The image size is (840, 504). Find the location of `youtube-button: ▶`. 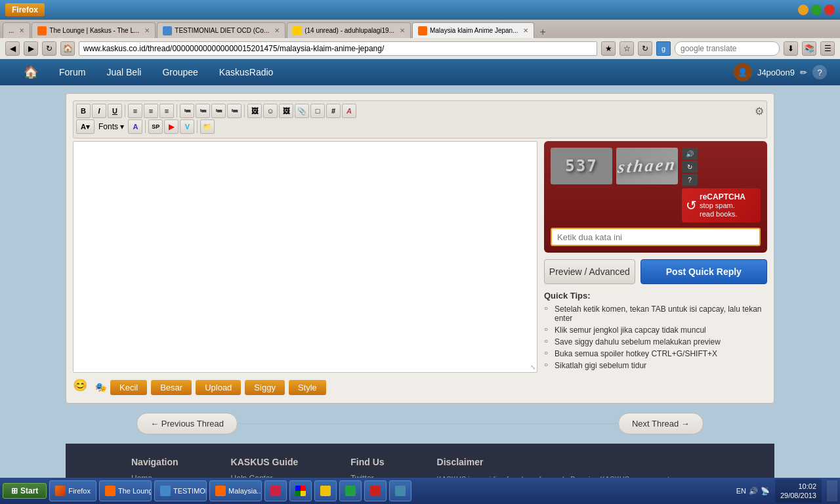

youtube-button: ▶ is located at coordinates (171, 127).